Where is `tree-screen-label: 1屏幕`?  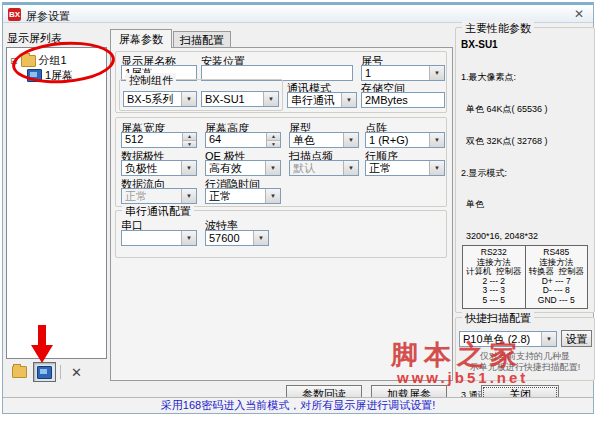
tree-screen-label: 1屏幕 is located at coordinates (59, 76).